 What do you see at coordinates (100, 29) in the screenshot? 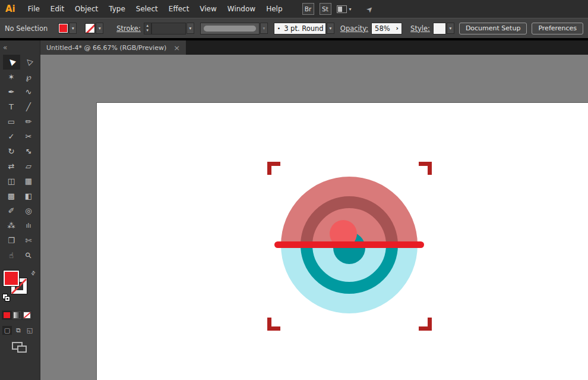
I see `stroke-color-dropdown-icon: ▾` at bounding box center [100, 29].